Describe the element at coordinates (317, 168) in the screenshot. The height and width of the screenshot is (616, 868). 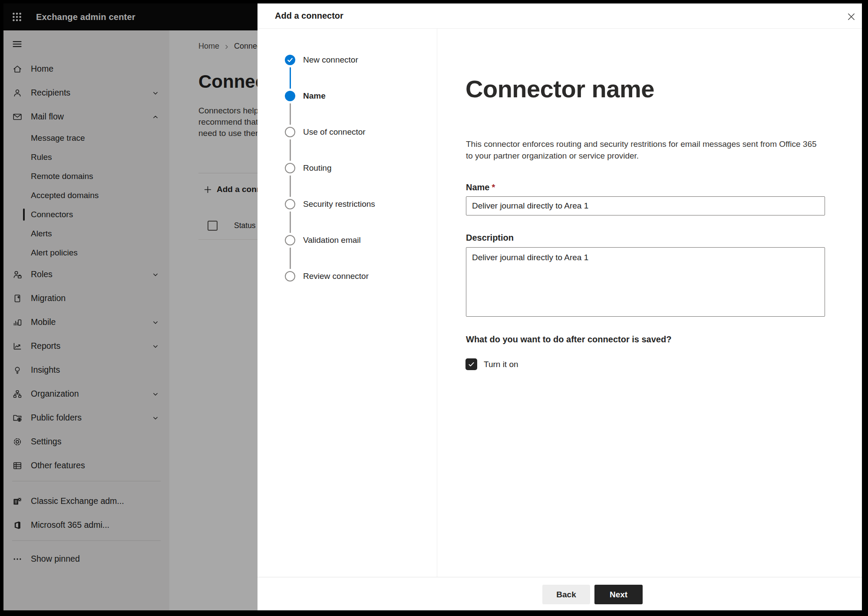
I see `step-routing-label: Routing` at that location.